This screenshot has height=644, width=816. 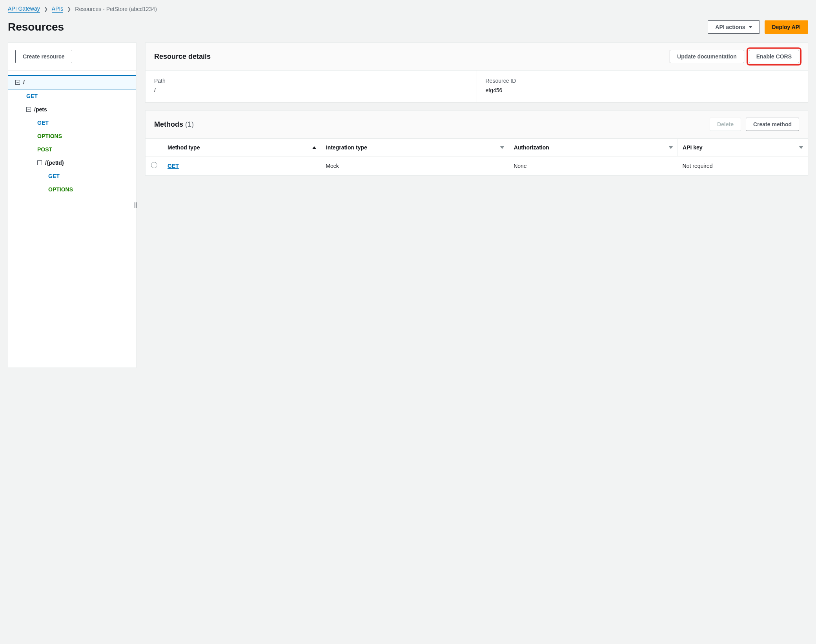 I want to click on resource-details-title: Resource details, so click(x=182, y=56).